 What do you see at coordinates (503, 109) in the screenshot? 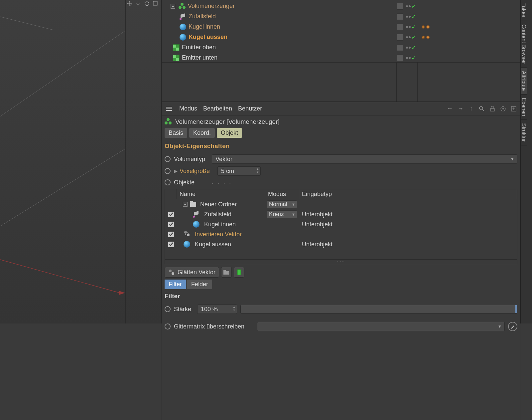
I see `target-icon` at bounding box center [503, 109].